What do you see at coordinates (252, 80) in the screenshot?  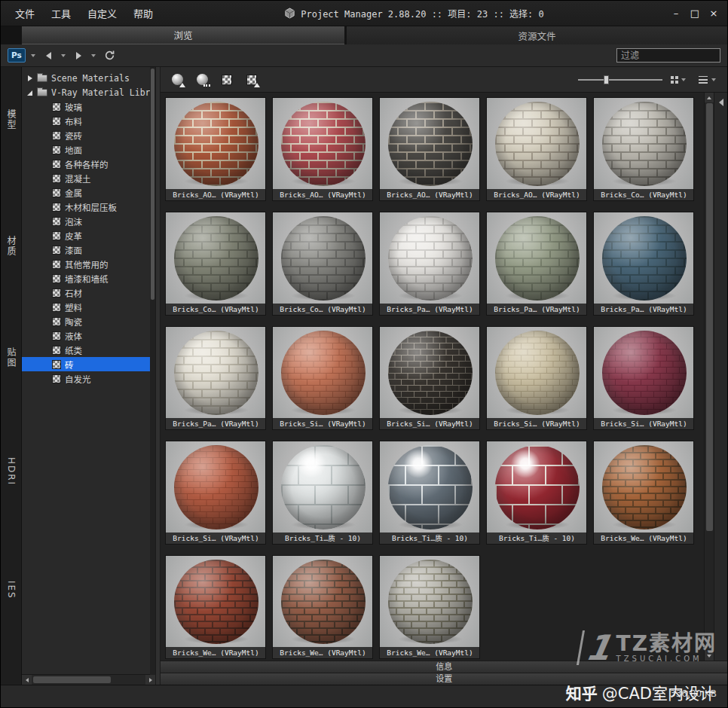 I see `checker-map-arrow-button` at bounding box center [252, 80].